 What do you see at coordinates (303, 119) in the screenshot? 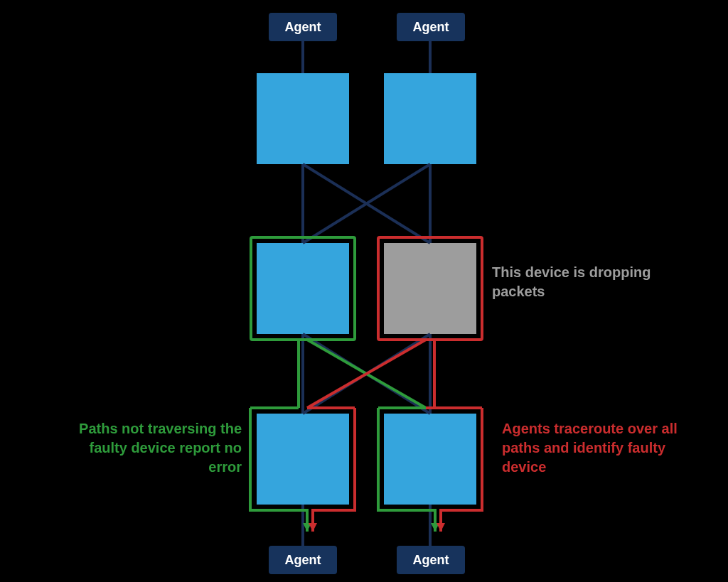
I see `node-row1-left` at bounding box center [303, 119].